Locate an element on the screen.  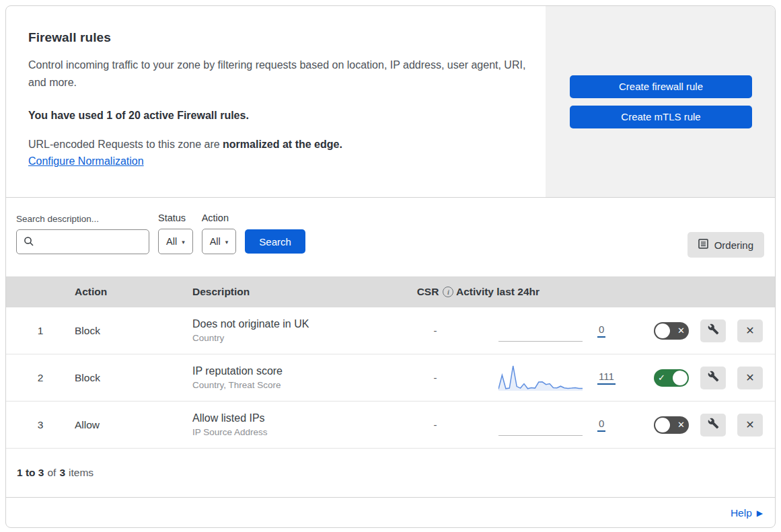
arrow-right-icon: ▶ is located at coordinates (760, 513).